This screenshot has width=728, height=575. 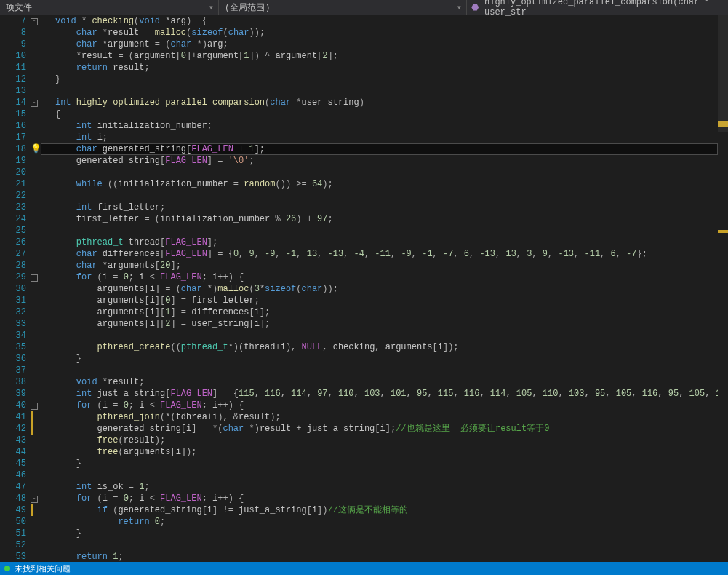 I want to click on code-line: int i;, so click(x=380, y=138).